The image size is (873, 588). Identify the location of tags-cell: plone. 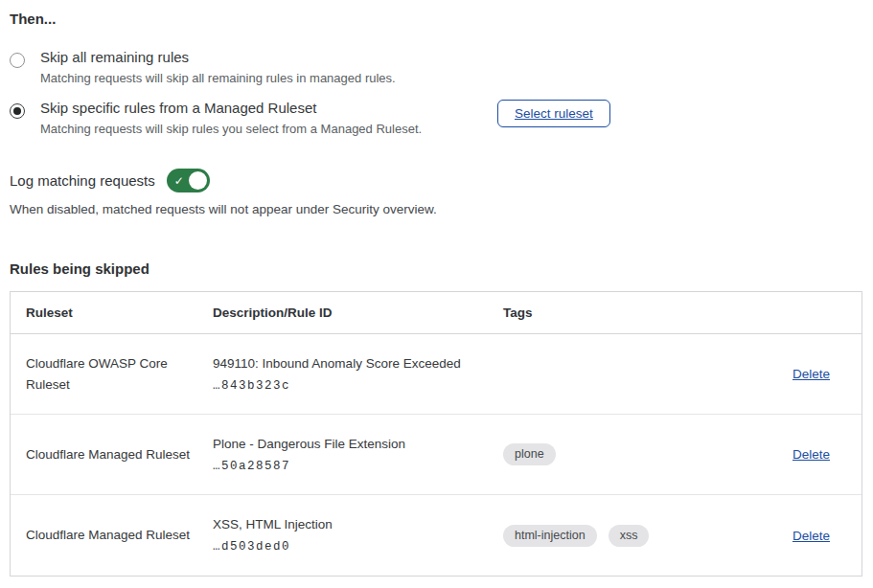
(631, 454).